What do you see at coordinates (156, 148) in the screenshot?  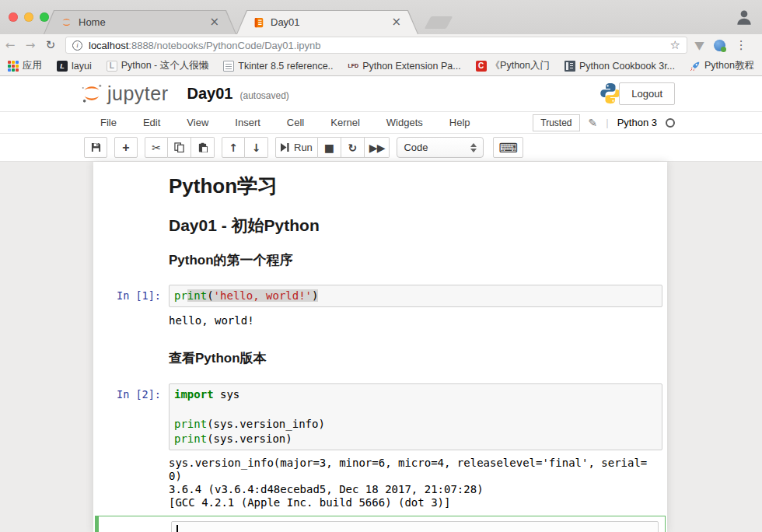 I see `cut-button: ✂` at bounding box center [156, 148].